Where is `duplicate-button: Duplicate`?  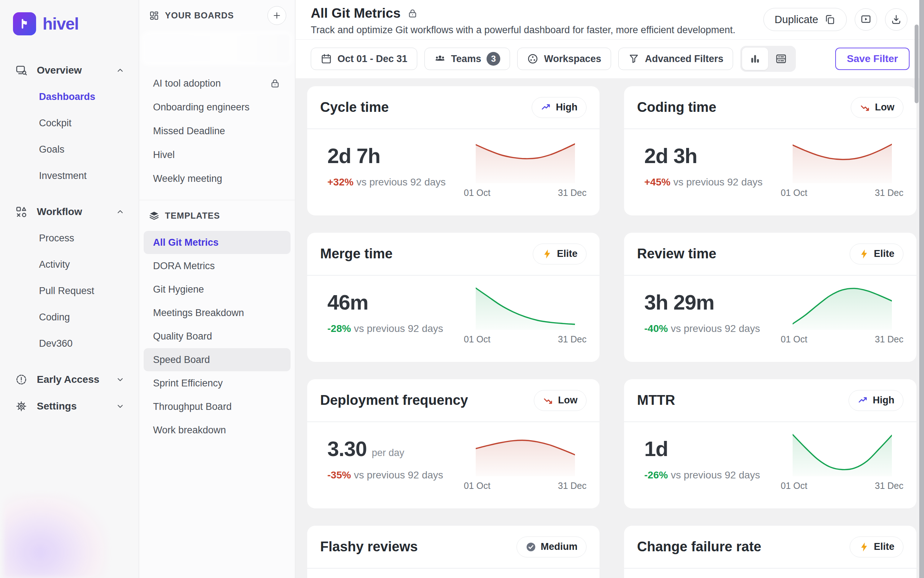
duplicate-button: Duplicate is located at coordinates (805, 19).